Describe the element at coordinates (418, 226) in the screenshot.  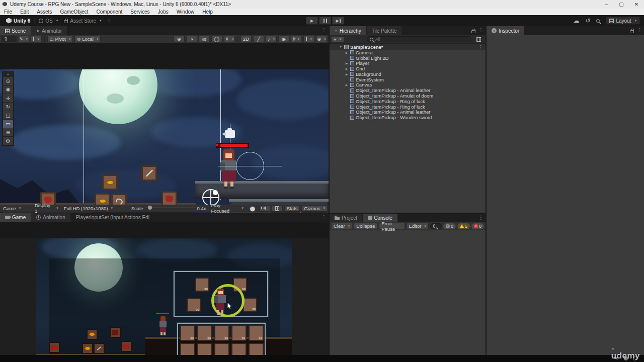
I see `editor-dropdown: Editor` at that location.